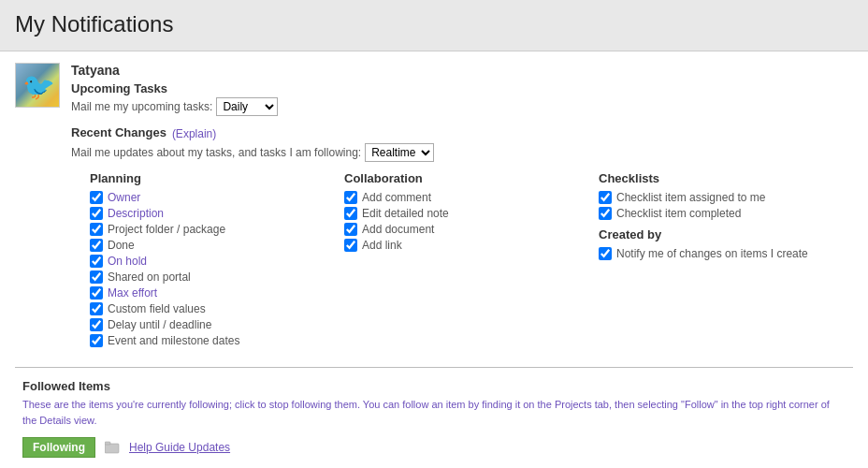  I want to click on recent-changes-row: Mail me updates about my tasks, and task…, so click(462, 153).